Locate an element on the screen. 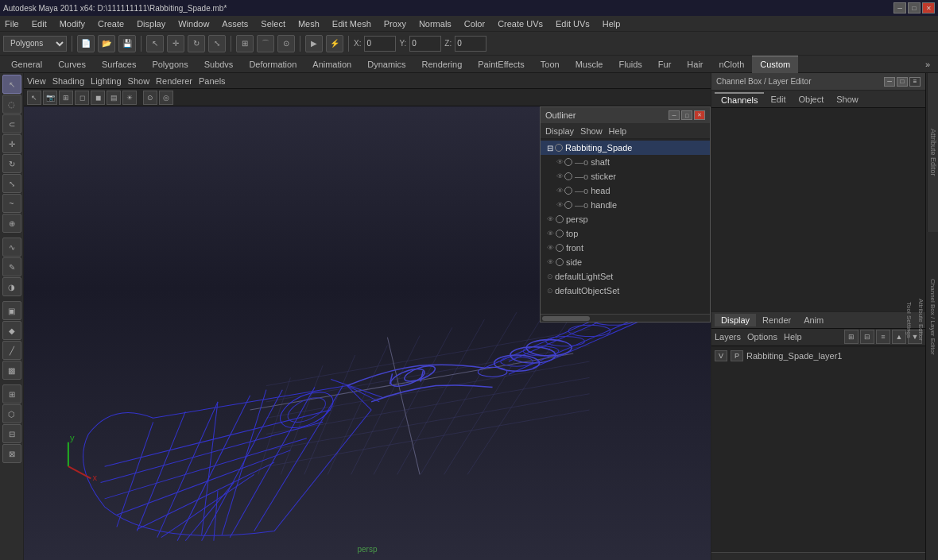 The width and height of the screenshot is (938, 560). soft-mod-icon: ~ is located at coordinates (12, 203).